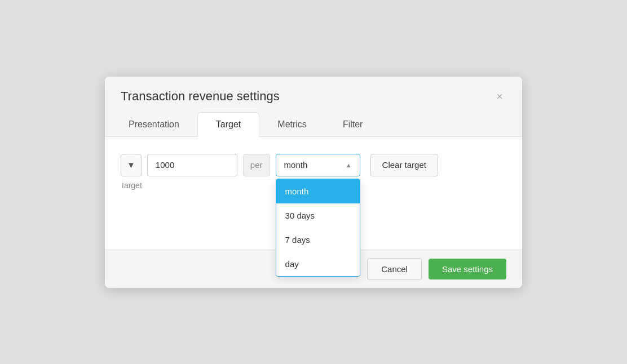 The image size is (627, 364). I want to click on chevron-down-icon: ▼, so click(131, 165).